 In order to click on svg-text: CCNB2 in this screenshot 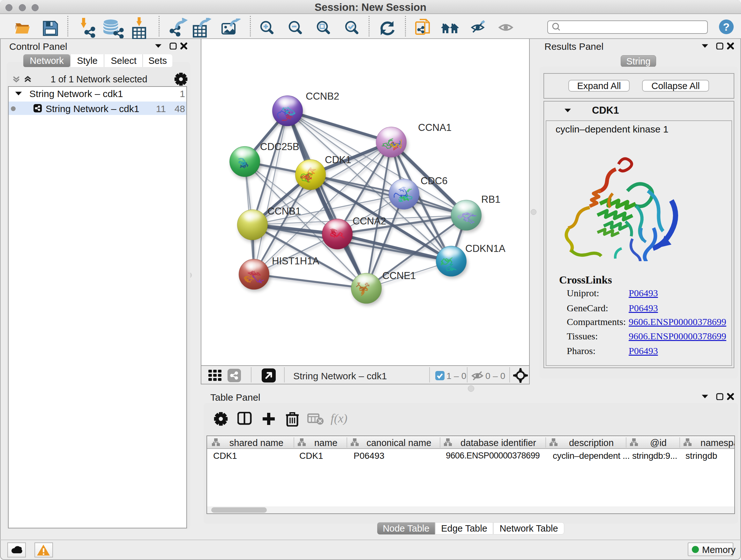, I will do `click(323, 97)`.